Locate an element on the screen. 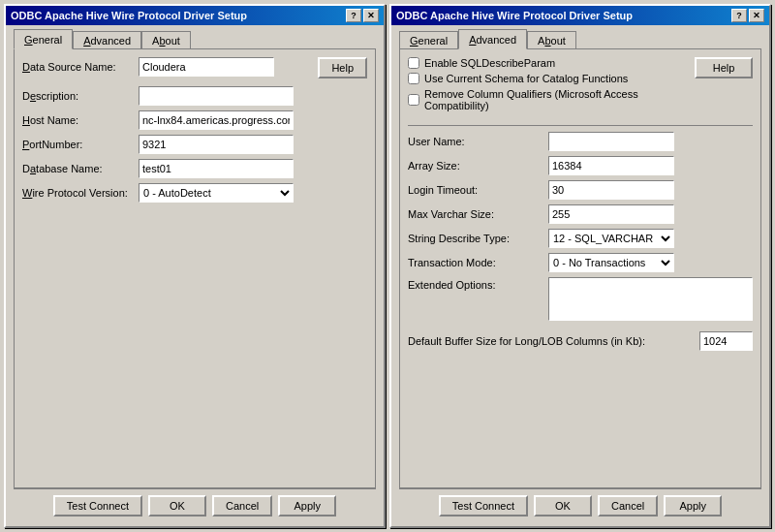  left-test-connect-button: Test Connect is located at coordinates (98, 506).